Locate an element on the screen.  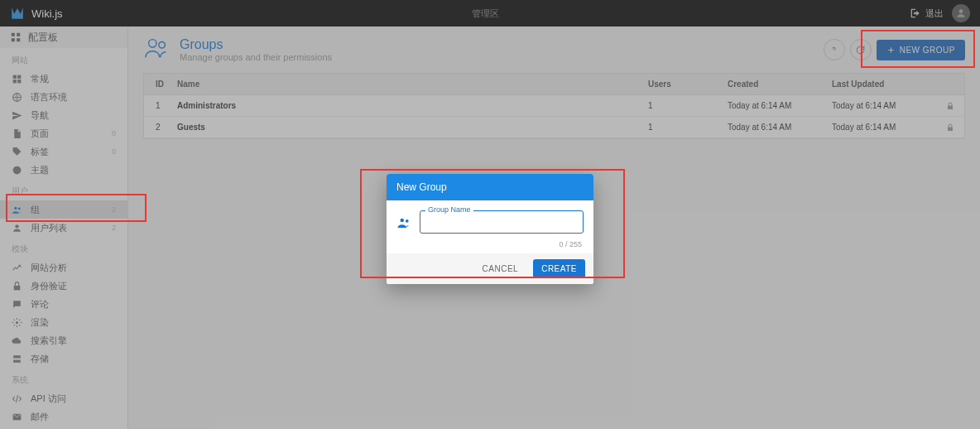
people-icon is located at coordinates (404, 223).